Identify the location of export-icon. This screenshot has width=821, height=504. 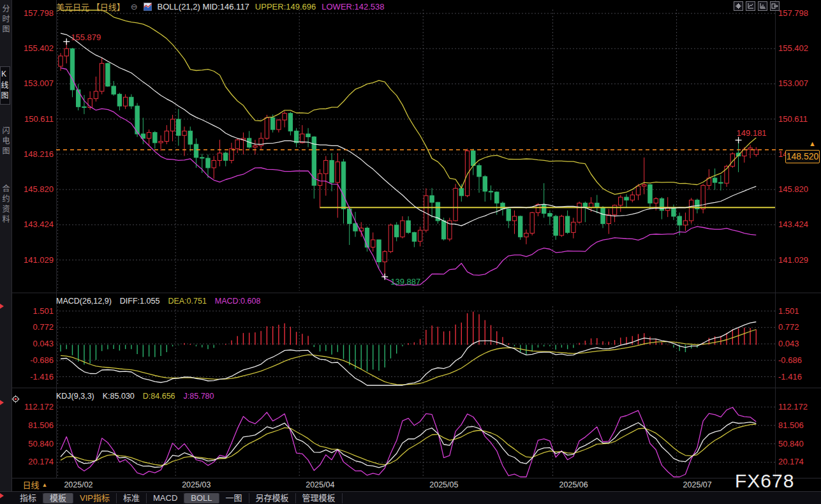
(774, 6).